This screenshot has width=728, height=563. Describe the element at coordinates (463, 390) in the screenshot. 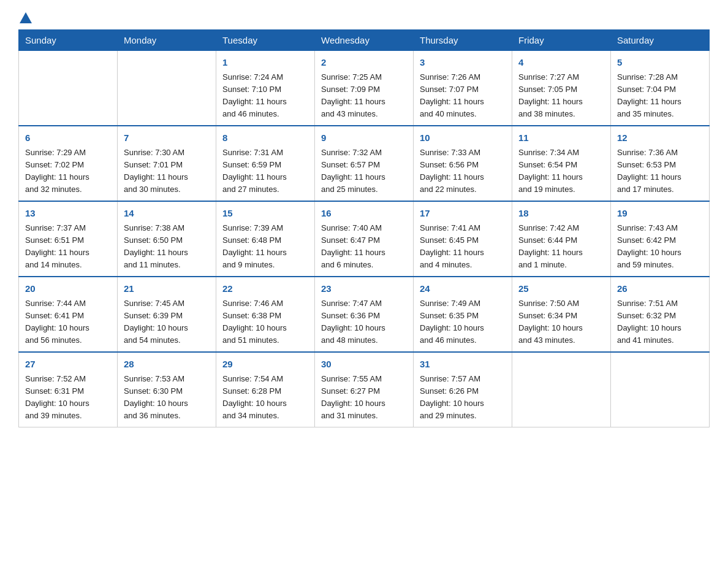

I see `calendar-cell: 31Sunrise: 7:57 AM Sunset: 6:26 PM Dayli…` at that location.